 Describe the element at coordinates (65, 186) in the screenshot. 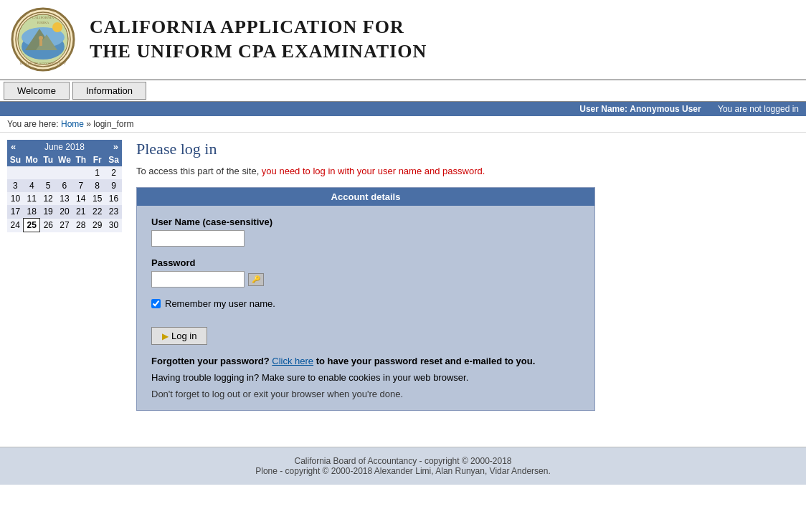

I see `cal-day-6: 6` at that location.